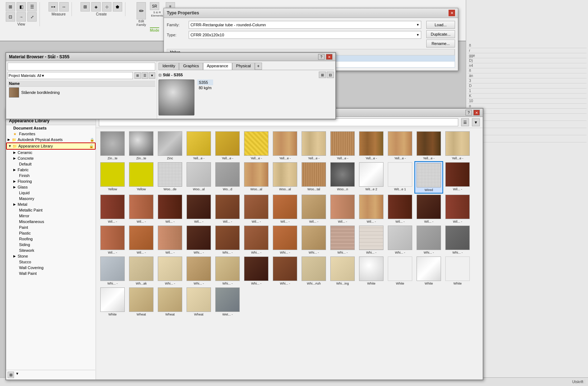 Image resolution: width=588 pixels, height=386 pixels. I want to click on material-view-list-btn: ☰, so click(145, 76).